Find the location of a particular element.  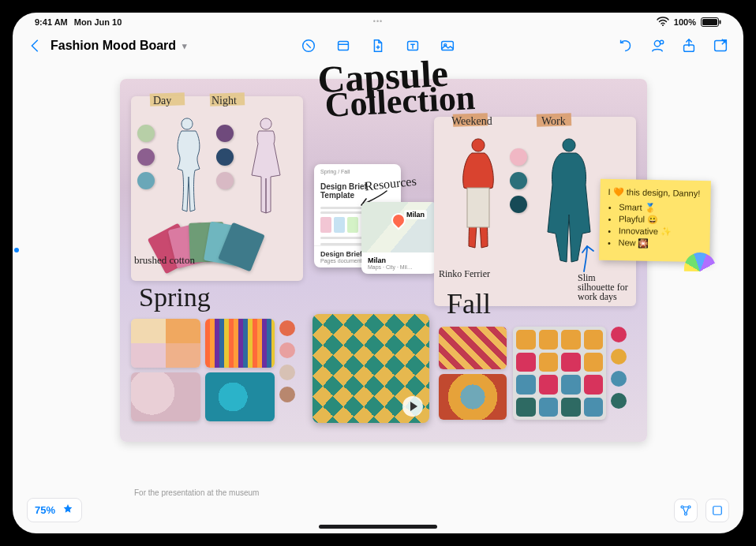

color-grid-tile is located at coordinates (560, 373).